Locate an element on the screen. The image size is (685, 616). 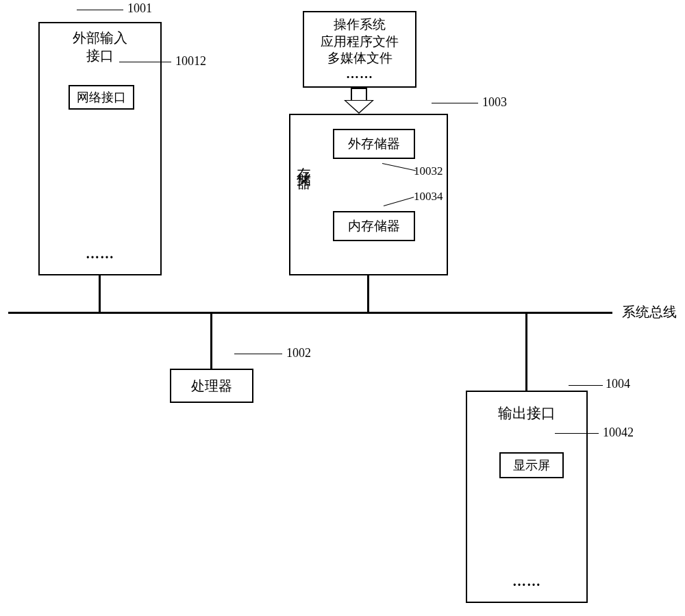
ref-1001-leader is located at coordinates (100, 10).